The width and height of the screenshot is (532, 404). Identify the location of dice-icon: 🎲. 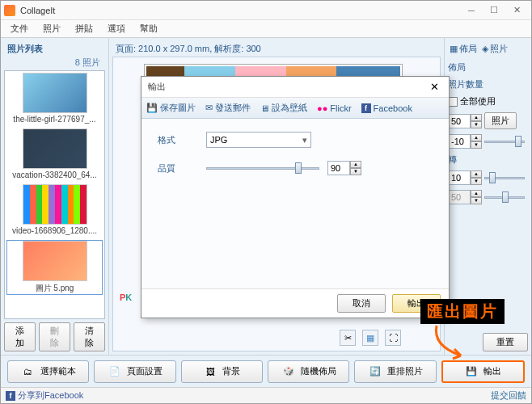
(289, 372).